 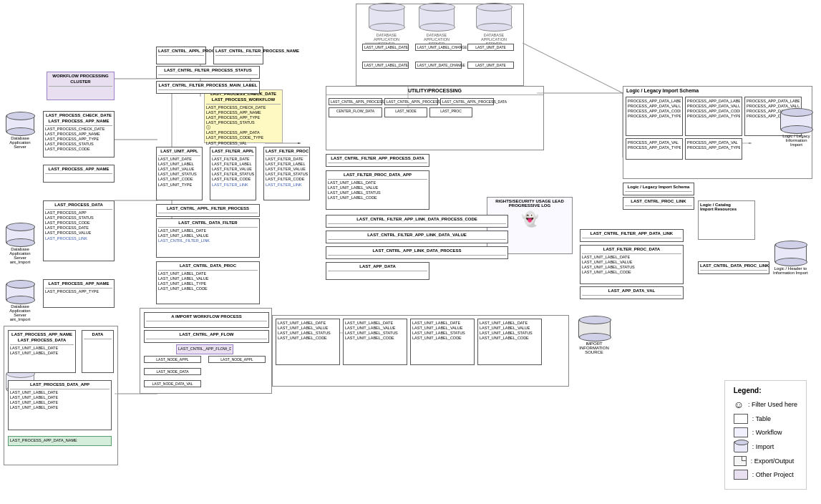 What do you see at coordinates (406, 112) in the screenshot?
I see `center-small-1: LAST_NODE` at bounding box center [406, 112].